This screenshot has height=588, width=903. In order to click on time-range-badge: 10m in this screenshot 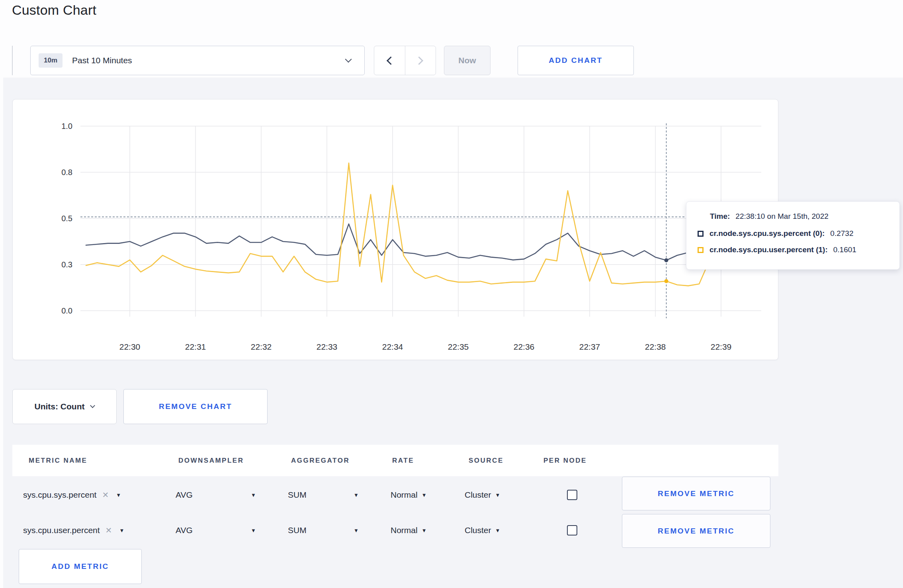, I will do `click(51, 60)`.